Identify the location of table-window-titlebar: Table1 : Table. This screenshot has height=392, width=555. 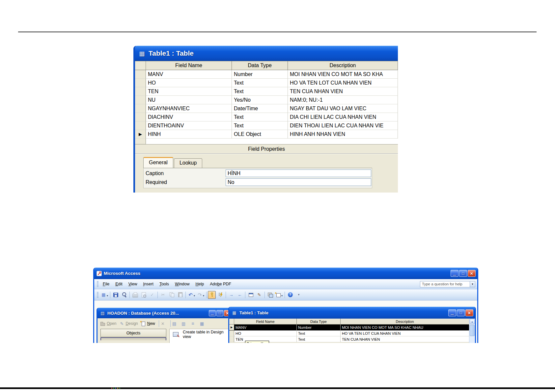
(352, 313).